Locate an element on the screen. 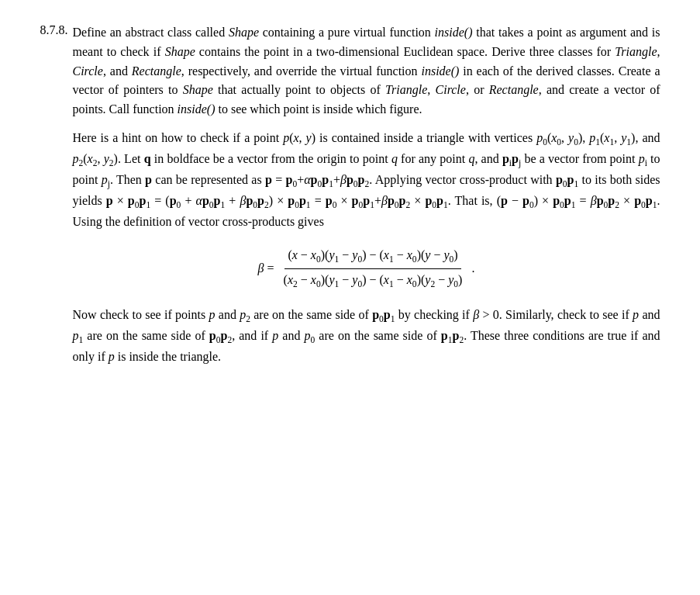  formula-block: β = (x − x0)(y1 − y0) − (x1 − x0)(y − y0… is located at coordinates (367, 268).